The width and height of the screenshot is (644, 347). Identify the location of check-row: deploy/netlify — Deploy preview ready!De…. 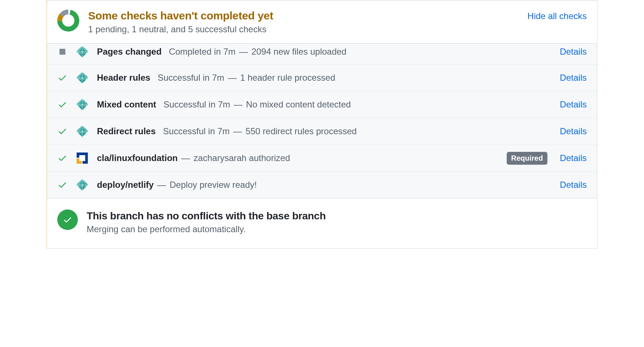
(322, 185).